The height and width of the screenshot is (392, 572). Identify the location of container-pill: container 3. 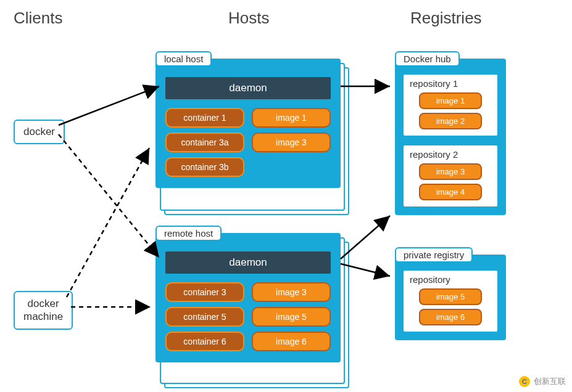
(205, 292).